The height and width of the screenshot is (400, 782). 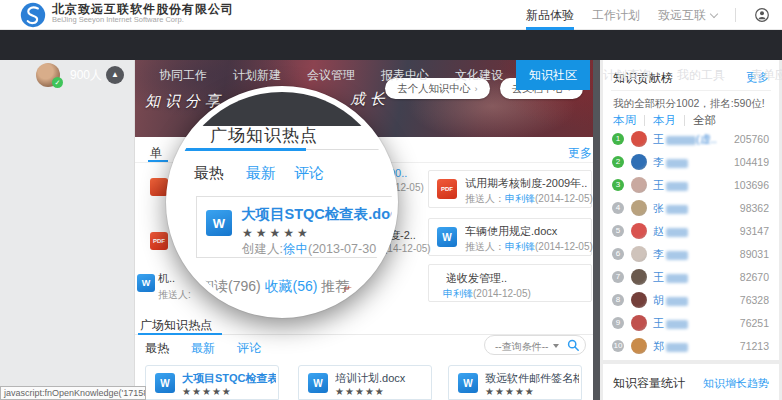 I want to click on doc-card: PDF试用期考核制度-2009年..推送人：申利锋(2014-12-05), so click(x=510, y=189).